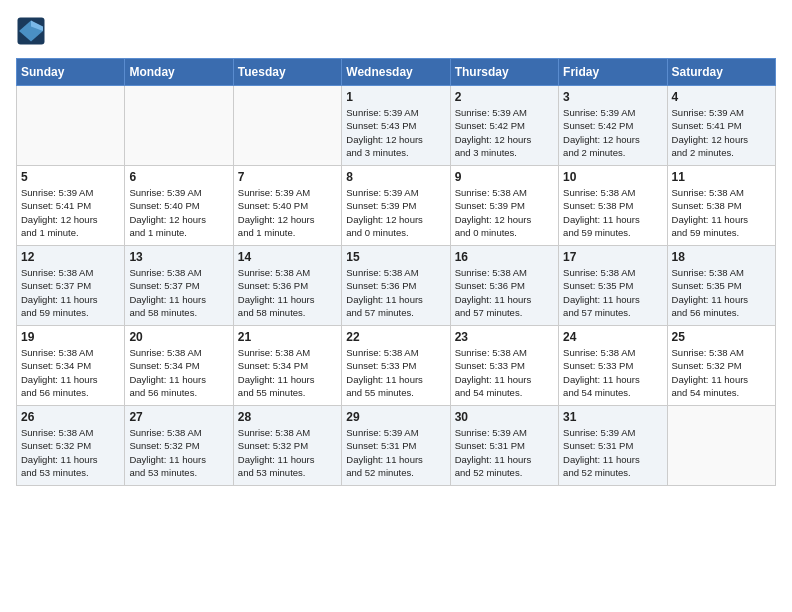  I want to click on logo, so click(33, 31).